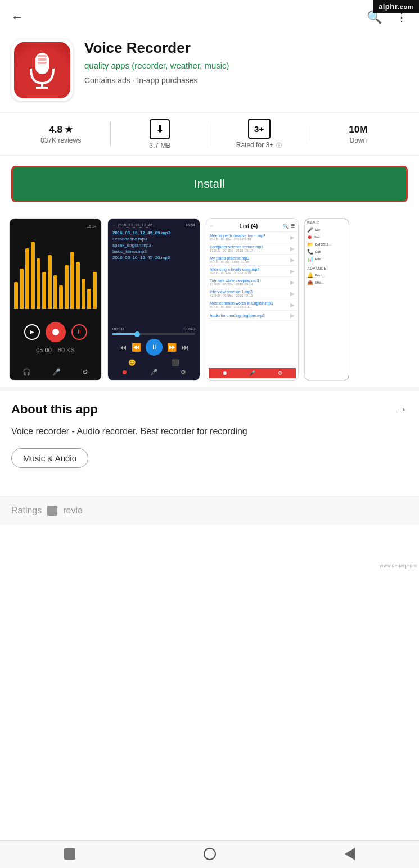 The width and height of the screenshot is (419, 868). I want to click on recent-apps-button, so click(70, 854).